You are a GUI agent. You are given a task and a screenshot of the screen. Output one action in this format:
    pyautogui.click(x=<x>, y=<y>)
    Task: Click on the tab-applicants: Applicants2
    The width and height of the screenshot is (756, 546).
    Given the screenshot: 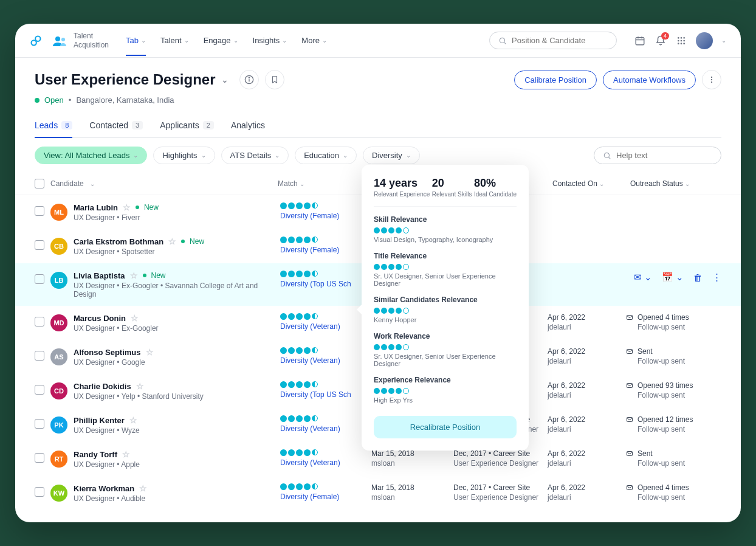 What is the action you would take?
    pyautogui.click(x=187, y=129)
    